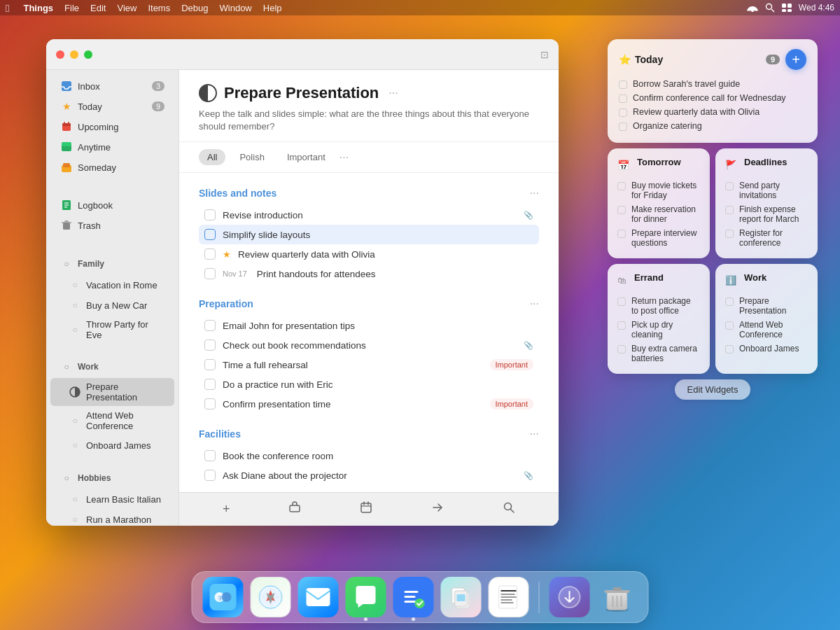 Image resolution: width=840 pixels, height=630 pixels. I want to click on task-item-simplify-slides: Simplify slide layouts, so click(369, 234).